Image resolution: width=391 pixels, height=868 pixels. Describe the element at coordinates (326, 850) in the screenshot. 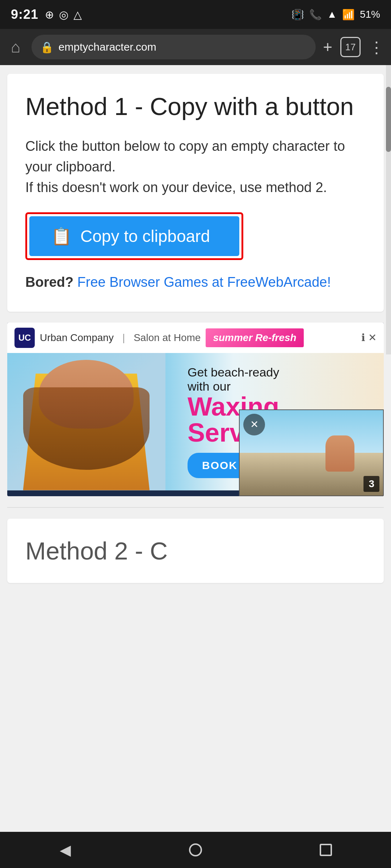

I see `recents-button` at that location.